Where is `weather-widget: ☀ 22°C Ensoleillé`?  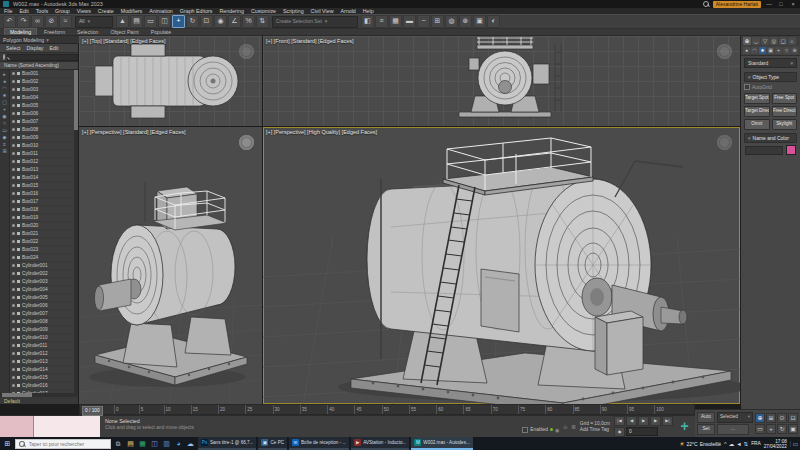
weather-widget: ☀ 22°C Ensoleillé is located at coordinates (700, 444).